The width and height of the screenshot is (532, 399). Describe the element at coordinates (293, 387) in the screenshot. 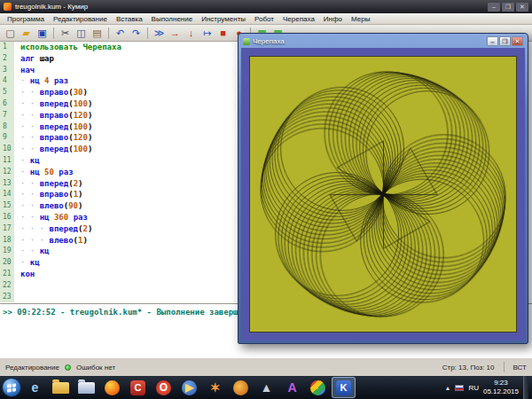

I see `app-autocad: A` at that location.